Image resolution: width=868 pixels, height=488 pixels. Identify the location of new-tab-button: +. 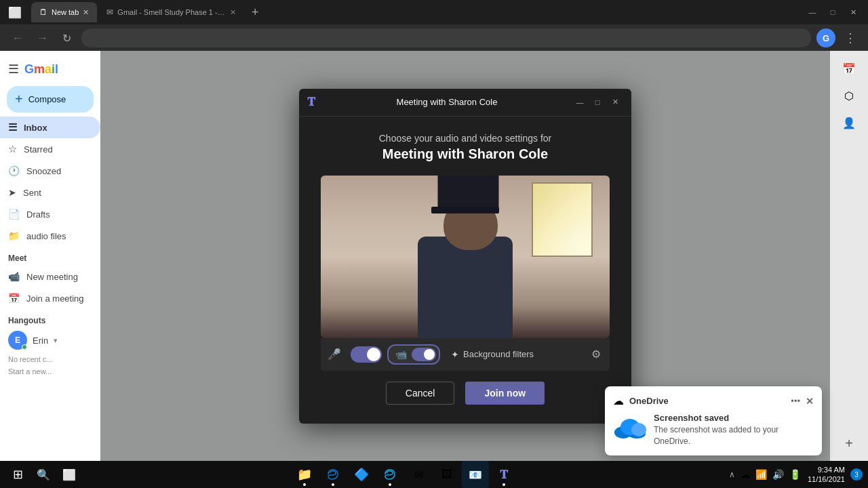
(255, 12).